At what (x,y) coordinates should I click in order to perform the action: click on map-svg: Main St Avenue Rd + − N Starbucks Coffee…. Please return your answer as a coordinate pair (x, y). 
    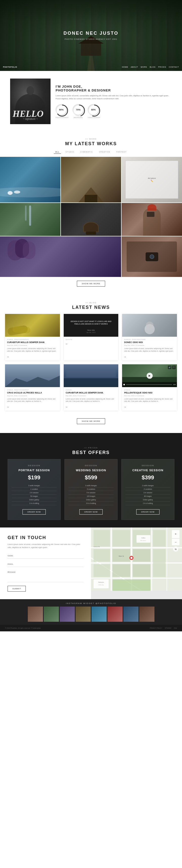
    Looking at the image, I should click on (137, 559).